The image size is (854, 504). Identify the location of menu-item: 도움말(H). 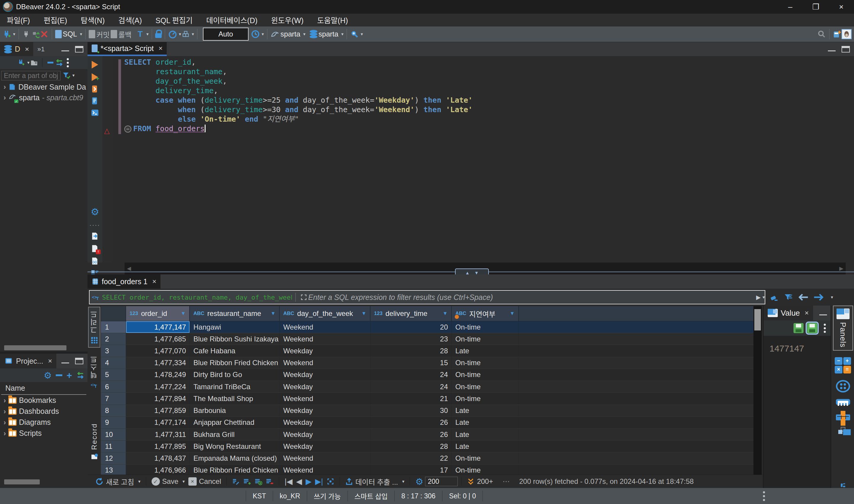
(333, 20).